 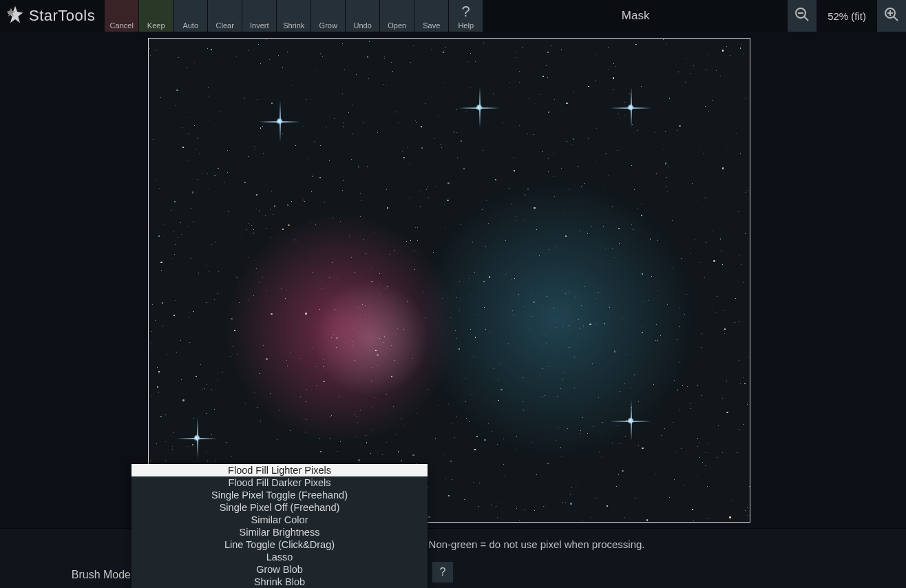 What do you see at coordinates (465, 25) in the screenshot?
I see `button-label: Help` at bounding box center [465, 25].